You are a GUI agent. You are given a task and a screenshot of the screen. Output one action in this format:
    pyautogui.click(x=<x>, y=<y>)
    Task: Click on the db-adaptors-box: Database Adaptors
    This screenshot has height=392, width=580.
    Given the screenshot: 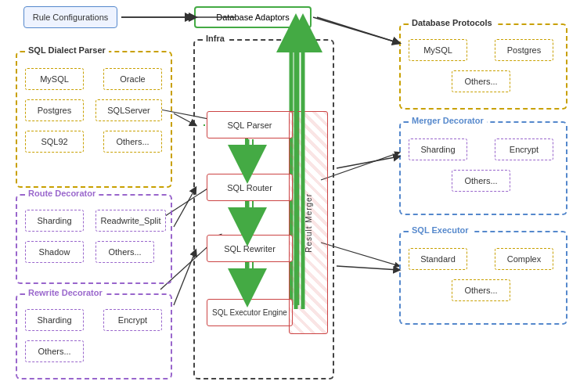 What is the action you would take?
    pyautogui.click(x=253, y=17)
    